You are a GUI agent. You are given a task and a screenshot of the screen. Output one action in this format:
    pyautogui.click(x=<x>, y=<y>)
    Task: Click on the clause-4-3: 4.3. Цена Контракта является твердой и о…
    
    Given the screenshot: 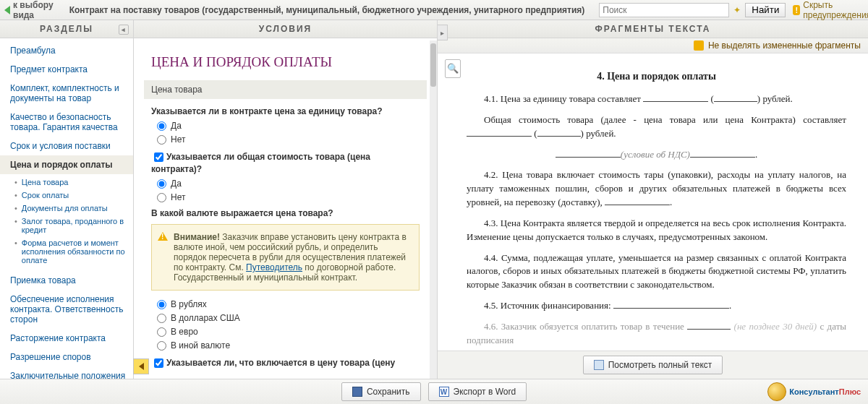 What is the action you would take?
    pyautogui.click(x=657, y=231)
    